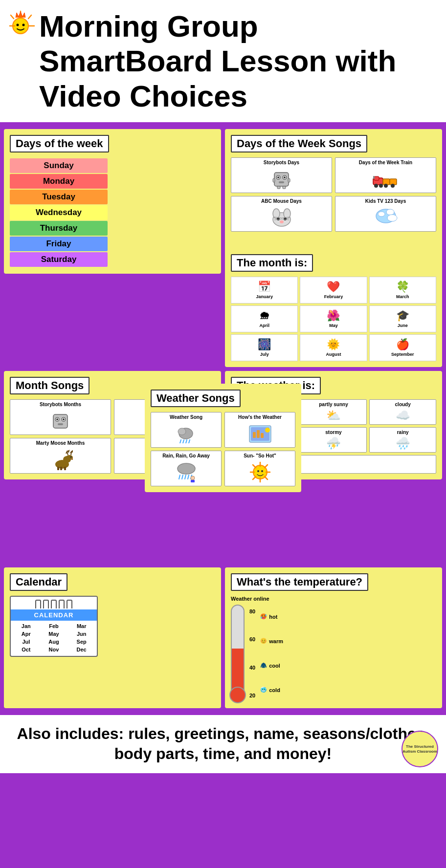 Image resolution: width=446 pixels, height=868 pixels. I want to click on days-of-week-card: Days of the week Sunday Monday Tuesday W…, so click(112, 201).